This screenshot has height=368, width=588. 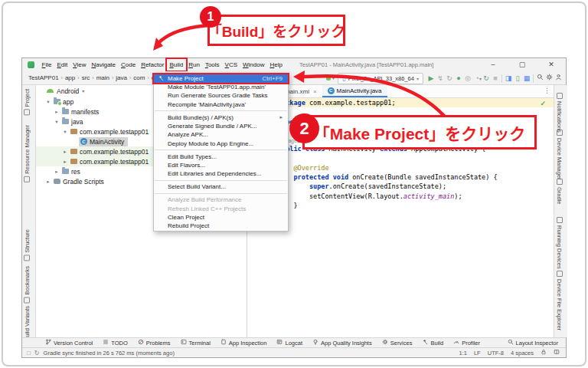 I want to click on toolbar-separator, so click(x=502, y=78).